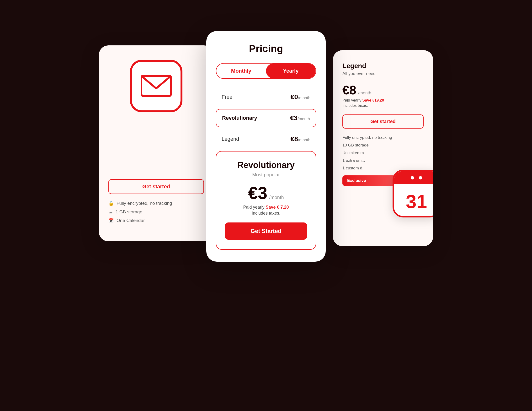  Describe the element at coordinates (383, 148) in the screenshot. I see `right-card: Legend All you ever need €8 /month Paid …` at that location.